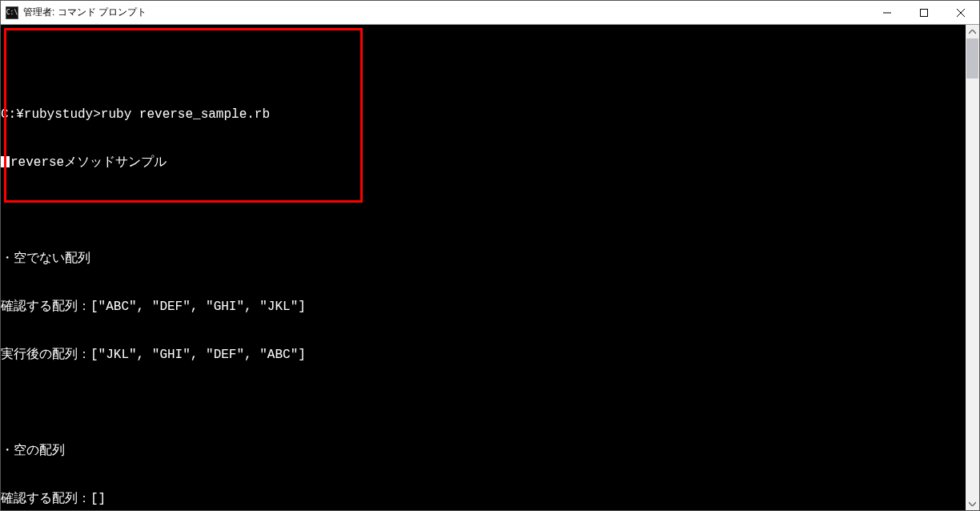 The image size is (980, 511). Describe the element at coordinates (88, 163) in the screenshot. I see `output-text: reverseメソッドサンプル` at that location.